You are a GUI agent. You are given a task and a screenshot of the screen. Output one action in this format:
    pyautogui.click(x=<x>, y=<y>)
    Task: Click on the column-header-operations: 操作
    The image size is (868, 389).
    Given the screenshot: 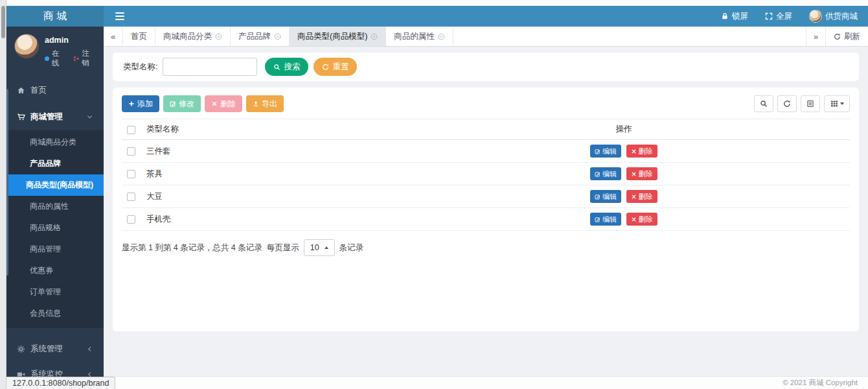 What is the action you would take?
    pyautogui.click(x=624, y=130)
    